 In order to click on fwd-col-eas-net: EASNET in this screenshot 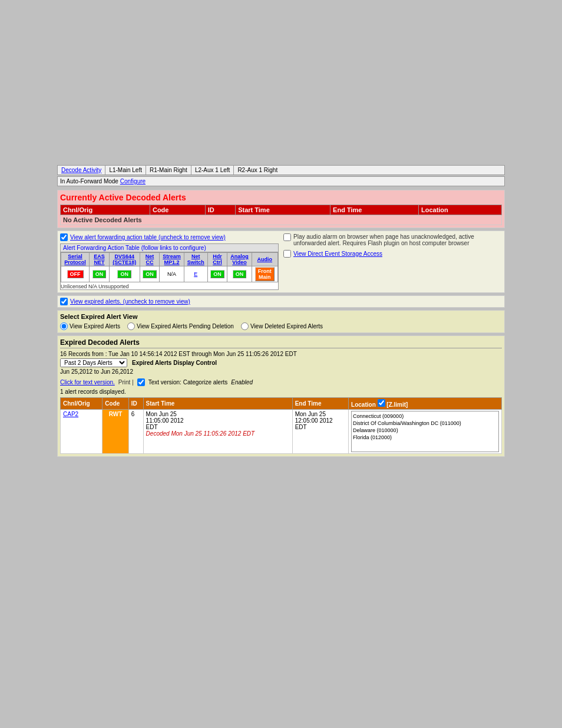, I will do `click(100, 259)`.